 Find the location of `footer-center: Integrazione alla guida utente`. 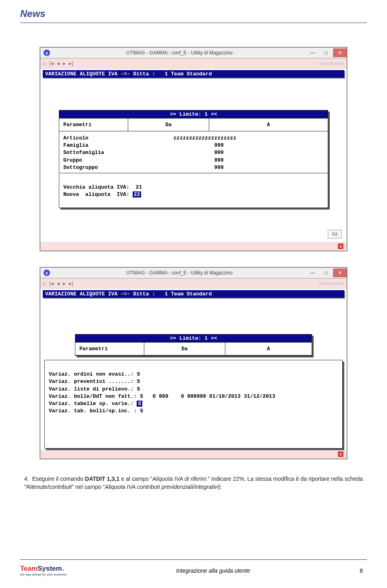

footer-center: Integrazione alla guida utente is located at coordinates (213, 571).